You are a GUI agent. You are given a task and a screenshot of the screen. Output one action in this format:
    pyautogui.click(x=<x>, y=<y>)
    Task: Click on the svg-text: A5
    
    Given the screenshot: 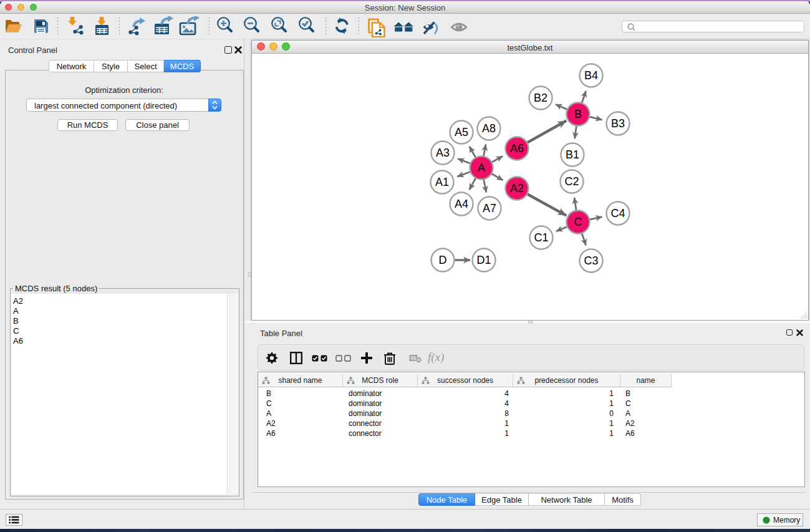 What is the action you would take?
    pyautogui.click(x=461, y=132)
    